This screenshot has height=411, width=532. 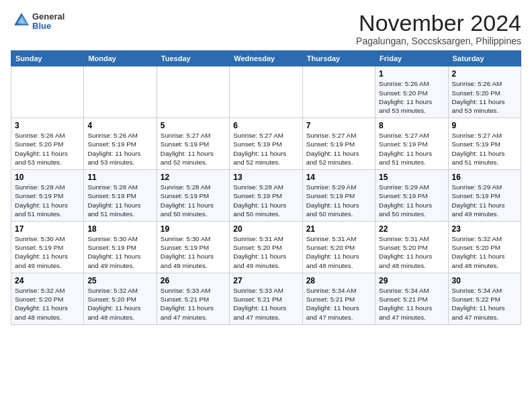 What do you see at coordinates (484, 59) in the screenshot?
I see `column-header-saturday: Saturday` at bounding box center [484, 59].